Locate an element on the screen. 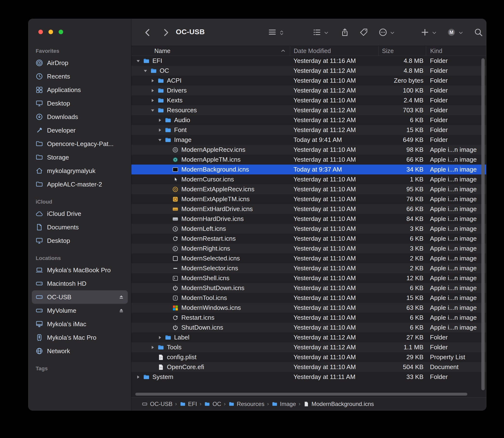 Image resolution: width=504 pixels, height=438 pixels. column-header-kind: Kind is located at coordinates (456, 51).